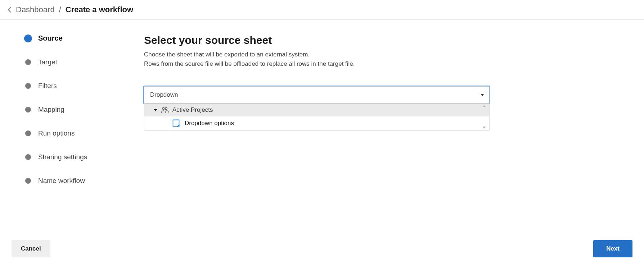 This screenshot has width=644, height=266. Describe the element at coordinates (317, 110) in the screenshot. I see `folder-row-active-projects: Active Projects` at that location.